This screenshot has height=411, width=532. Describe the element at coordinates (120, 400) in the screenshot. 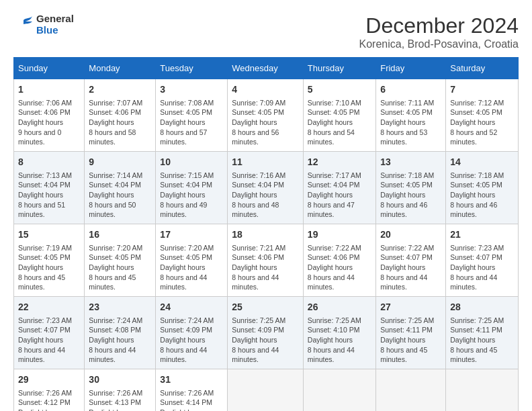

I see `day-info: Sunrise: 7:26 AM Sunset: 4:13 PM Dayligh…` at that location.